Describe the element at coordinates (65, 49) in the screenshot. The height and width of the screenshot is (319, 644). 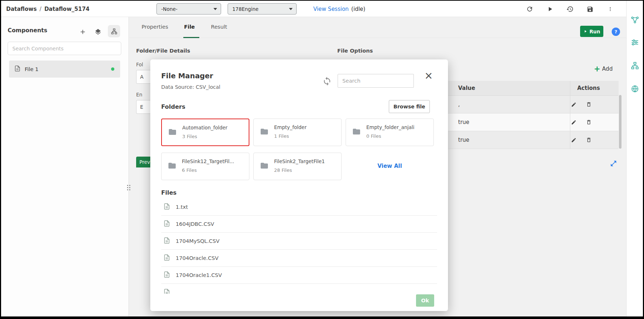
I see `search-components-input` at that location.